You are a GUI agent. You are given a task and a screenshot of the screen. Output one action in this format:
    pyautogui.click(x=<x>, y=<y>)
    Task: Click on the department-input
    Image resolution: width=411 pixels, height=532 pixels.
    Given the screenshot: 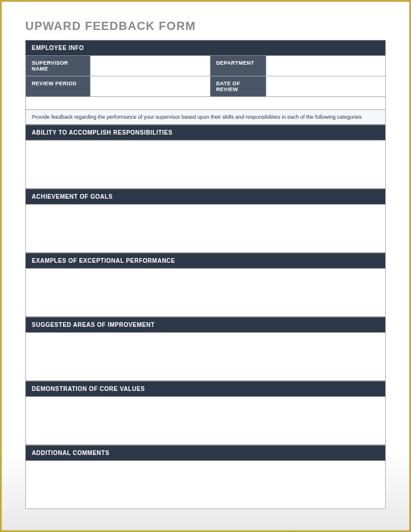 What is the action you would take?
    pyautogui.click(x=326, y=66)
    